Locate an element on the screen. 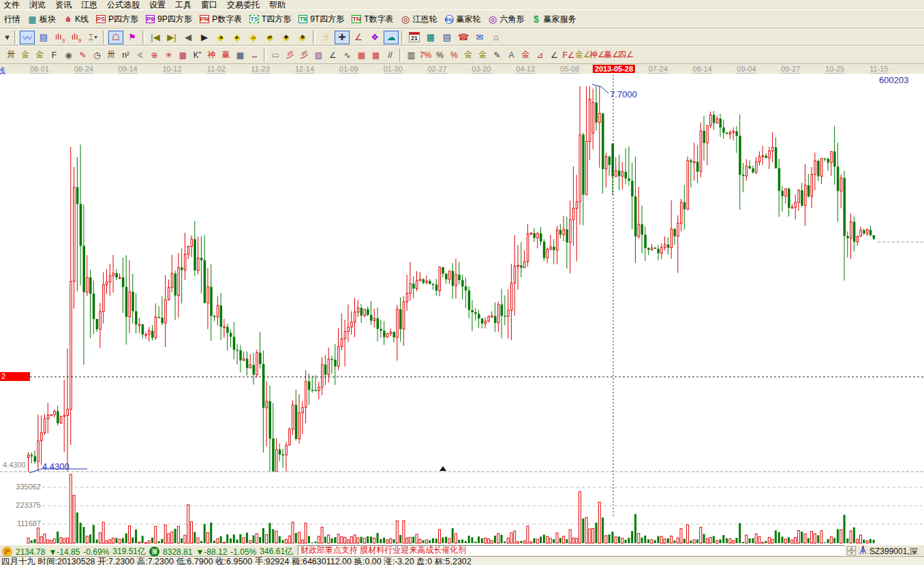 Image resolution: width=924 pixels, height=565 pixels. circle-cross-button: ⊕ is located at coordinates (154, 55).